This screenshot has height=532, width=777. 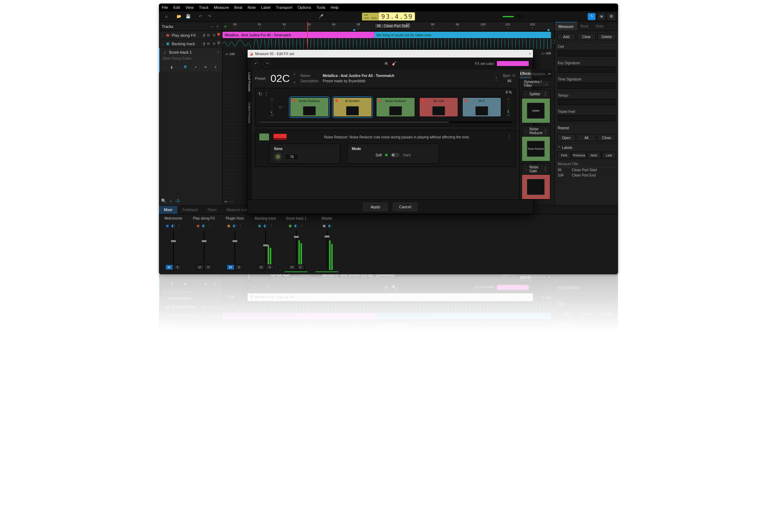 I want to click on field-clef: Clef, so click(x=586, y=300).